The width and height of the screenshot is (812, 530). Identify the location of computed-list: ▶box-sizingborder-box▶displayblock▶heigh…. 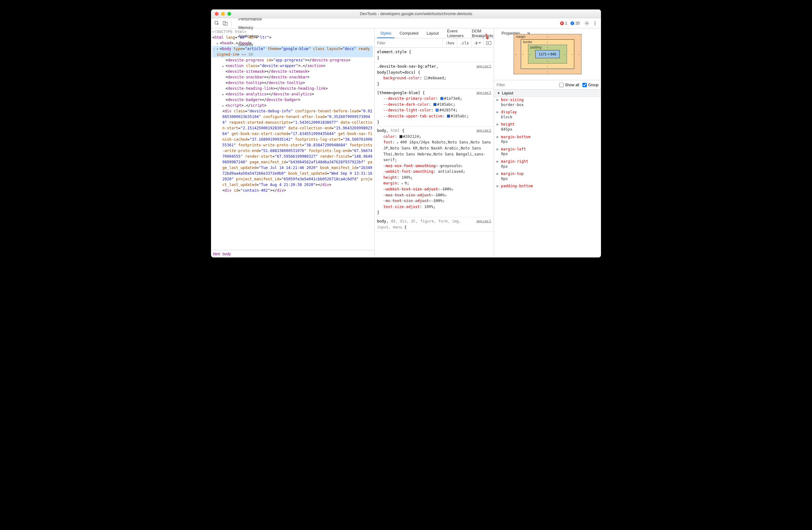
(547, 177).